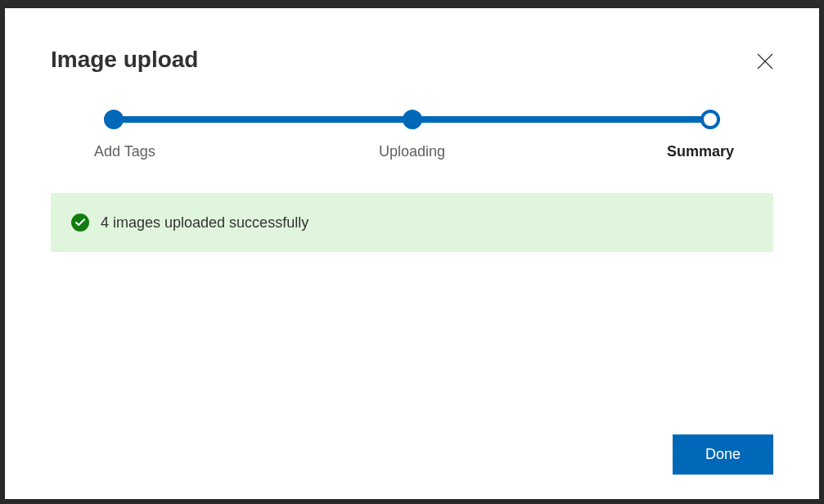  What do you see at coordinates (412, 152) in the screenshot?
I see `stepper-labels: Add Tags Uploading Summary` at bounding box center [412, 152].